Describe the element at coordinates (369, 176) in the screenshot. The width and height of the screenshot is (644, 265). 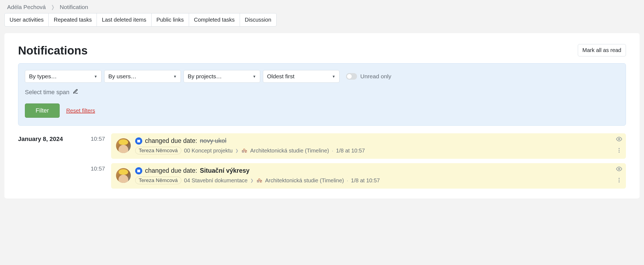
I see `notification-item: changed due date: Situační výkresy Terez…` at that location.